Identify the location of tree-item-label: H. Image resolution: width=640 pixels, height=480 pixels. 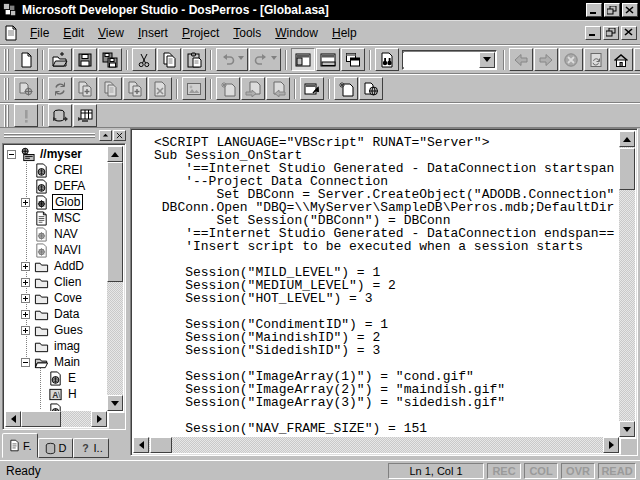
(72, 394).